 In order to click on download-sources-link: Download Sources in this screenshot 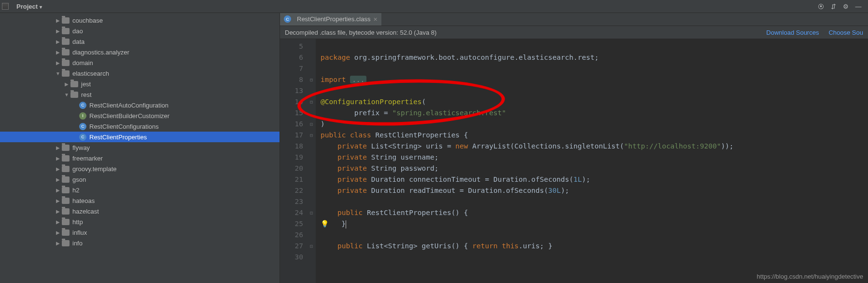, I will do `click(793, 33)`.